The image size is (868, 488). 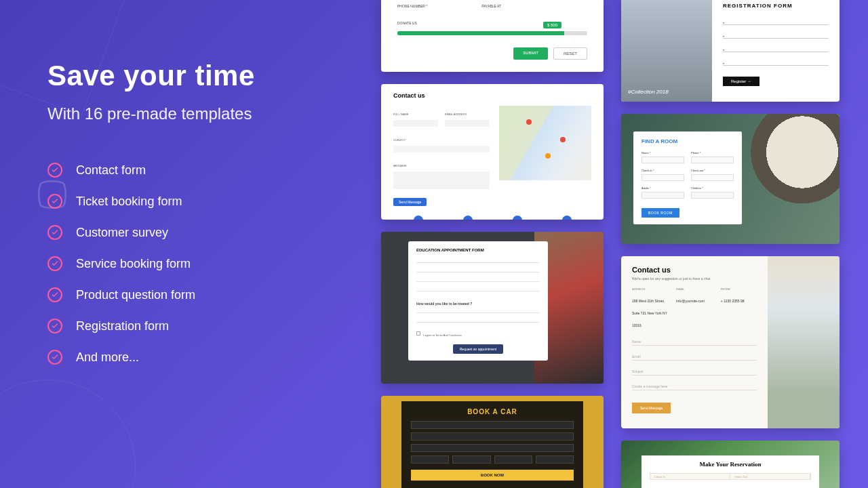 What do you see at coordinates (770, 476) in the screenshot?
I see `date-input: Check Out` at bounding box center [770, 476].